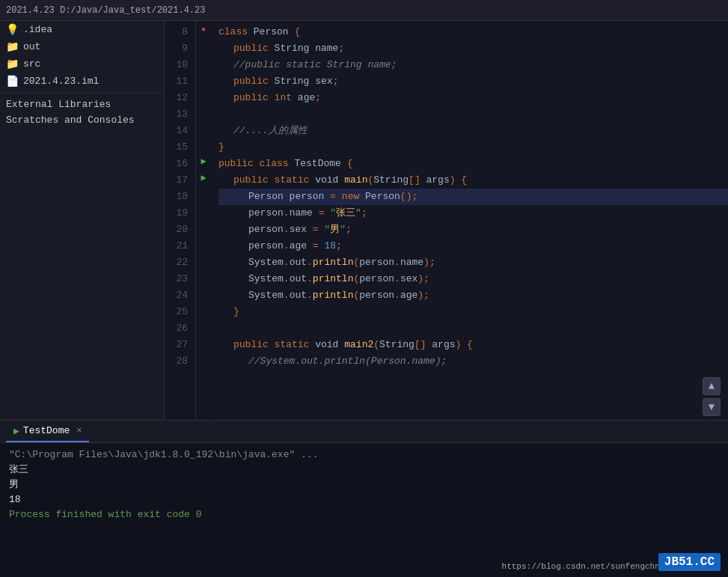 Image resolution: width=728 pixels, height=577 pixels. Describe the element at coordinates (79, 431) in the screenshot. I see `tab-close: ×` at that location.